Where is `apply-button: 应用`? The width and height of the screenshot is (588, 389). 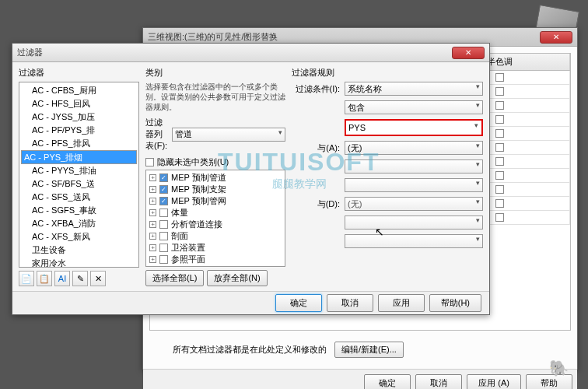
apply-button: 应用 is located at coordinates (401, 303).